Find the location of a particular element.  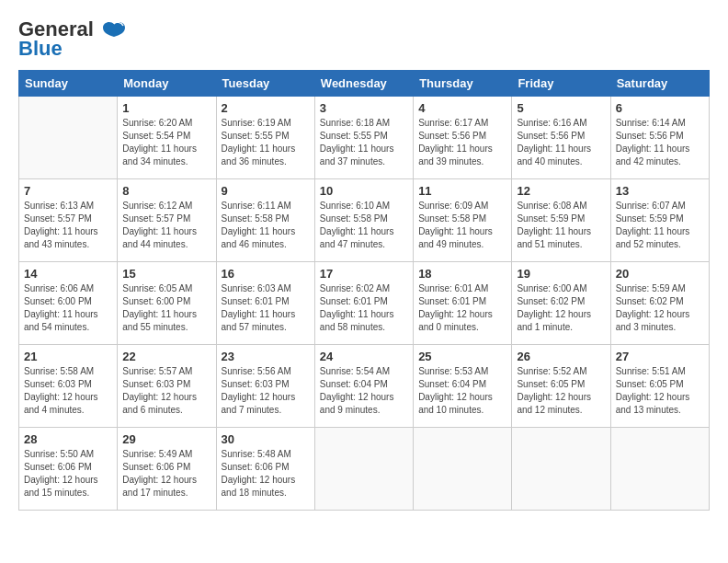

logo-bird-icon is located at coordinates (114, 30).